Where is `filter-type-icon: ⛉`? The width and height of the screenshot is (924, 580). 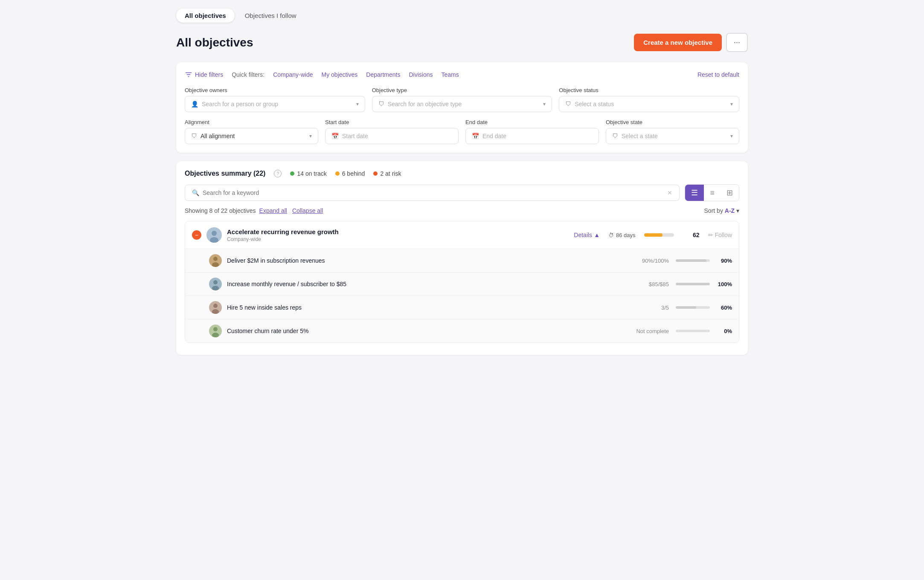 filter-type-icon: ⛉ is located at coordinates (381, 104).